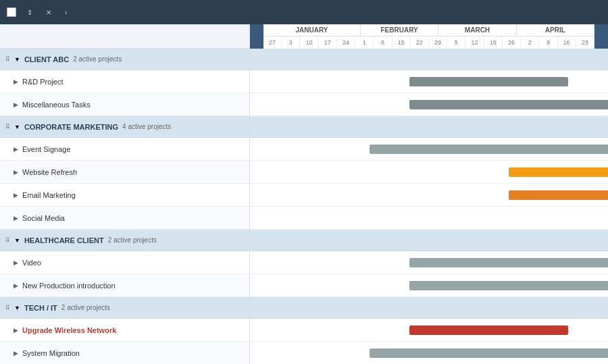 This screenshot has width=608, height=364. Describe the element at coordinates (273, 43) in the screenshot. I see `date-cell: 27` at that location.